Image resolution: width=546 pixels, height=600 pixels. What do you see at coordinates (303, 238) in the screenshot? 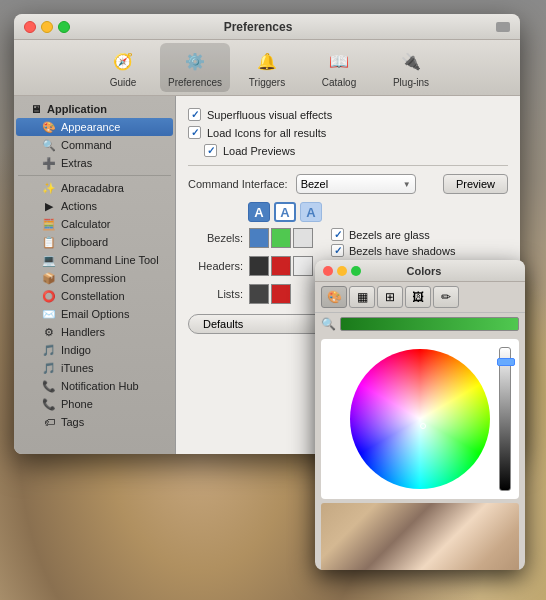
I see `bezels-swatch-light` at bounding box center [303, 238].